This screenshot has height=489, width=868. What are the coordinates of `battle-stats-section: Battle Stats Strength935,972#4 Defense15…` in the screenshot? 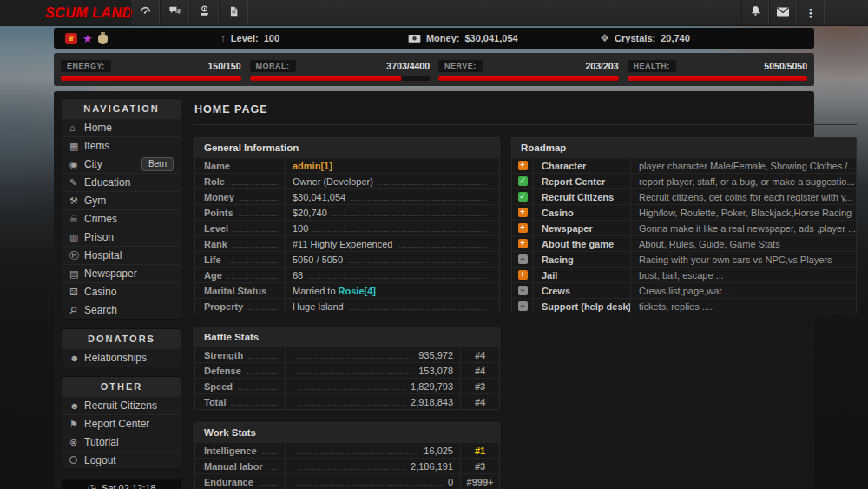 It's located at (347, 368).